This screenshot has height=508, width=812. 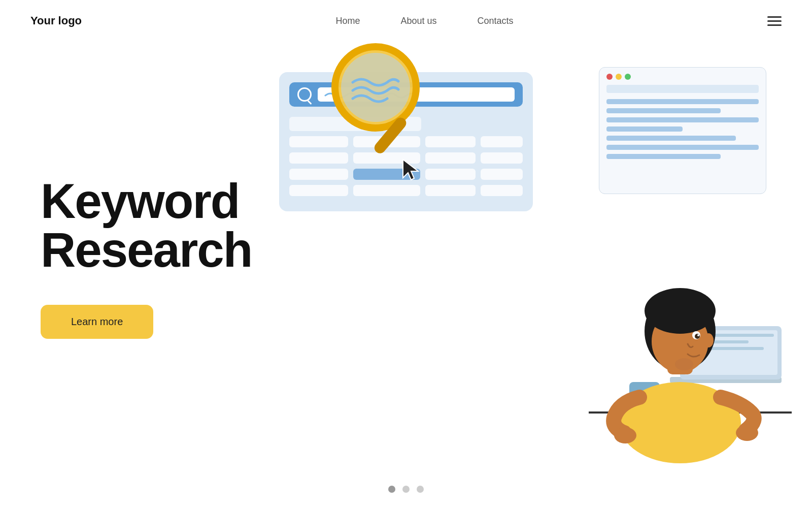 I want to click on search-icon, so click(x=304, y=94).